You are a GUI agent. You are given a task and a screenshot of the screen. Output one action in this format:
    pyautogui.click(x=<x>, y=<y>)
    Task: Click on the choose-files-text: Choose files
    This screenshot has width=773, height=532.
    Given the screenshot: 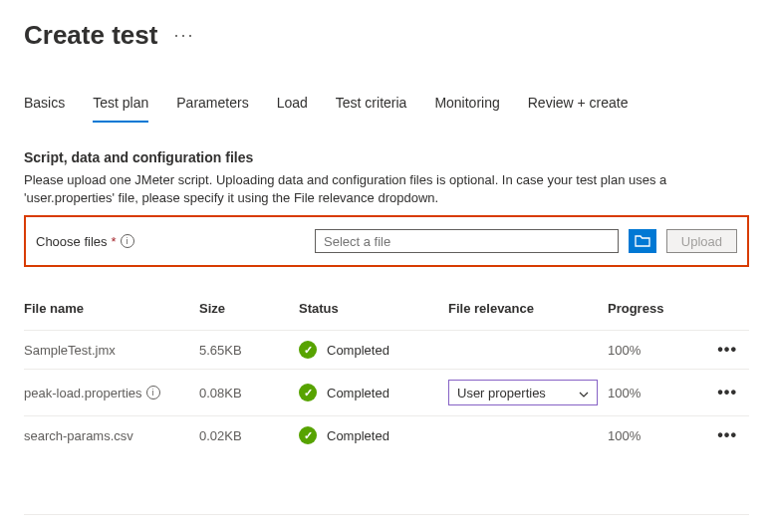 What is the action you would take?
    pyautogui.click(x=72, y=241)
    